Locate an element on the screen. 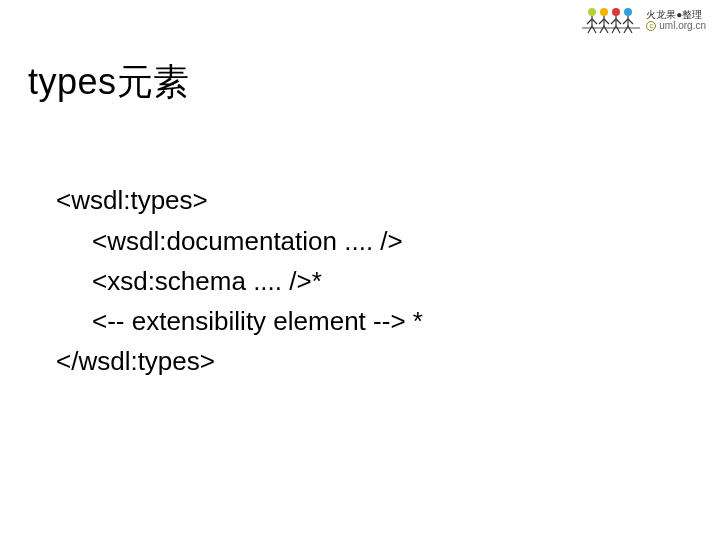 This screenshot has width=720, height=540. cc-icon: c is located at coordinates (651, 26).